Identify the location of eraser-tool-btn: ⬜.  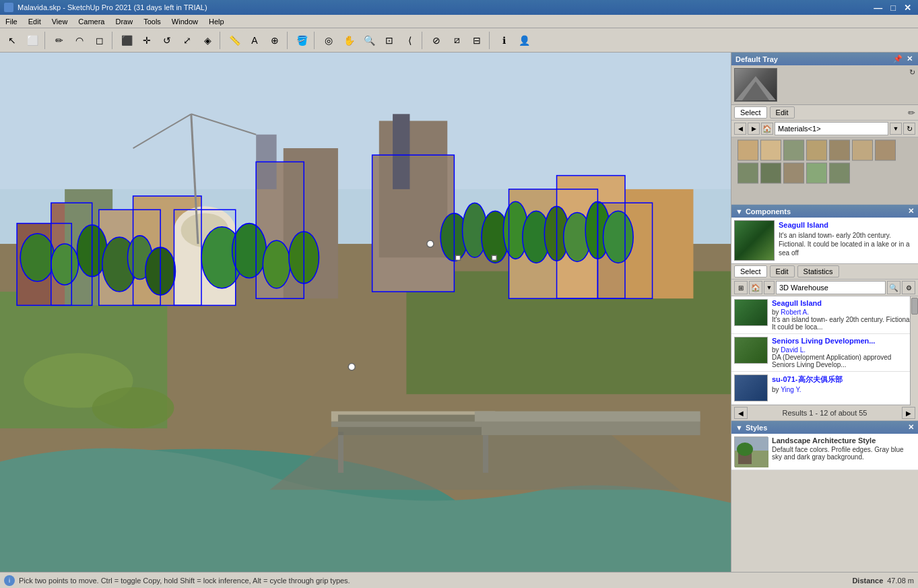
(32, 40).